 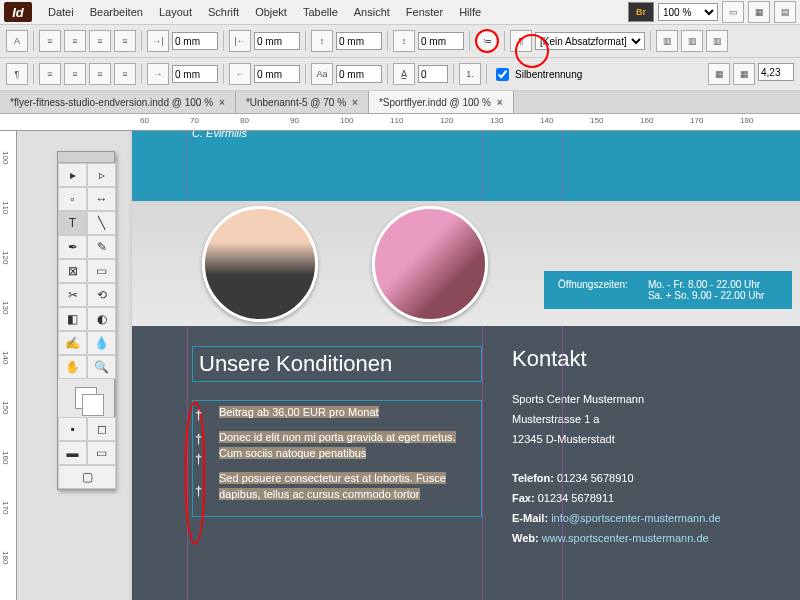 I want to click on menu-fenster: Fenster, so click(x=424, y=12).